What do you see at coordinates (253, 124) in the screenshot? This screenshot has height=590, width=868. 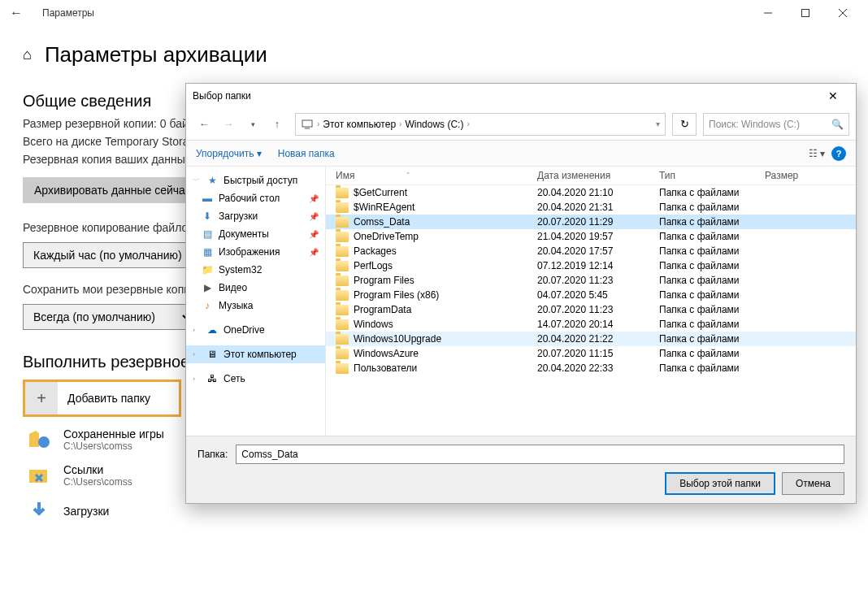 I see `nav-recent-button: ▾` at bounding box center [253, 124].